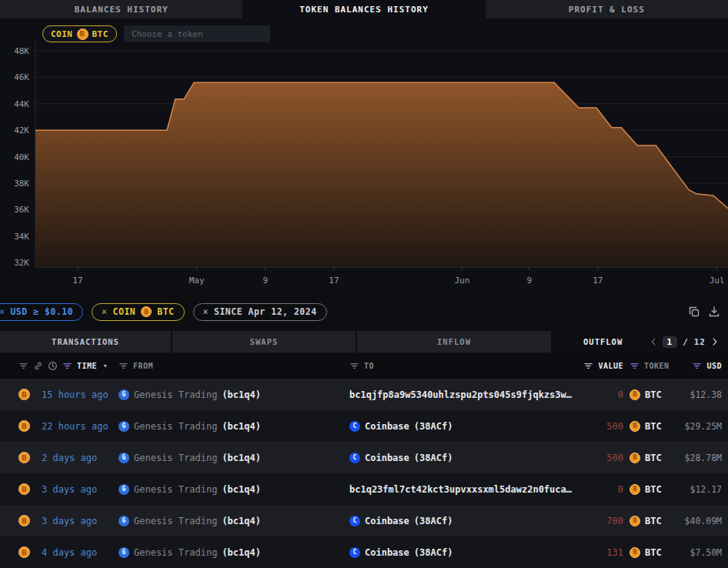 The image size is (728, 568). I want to click on svg-text: 42K, so click(22, 131).